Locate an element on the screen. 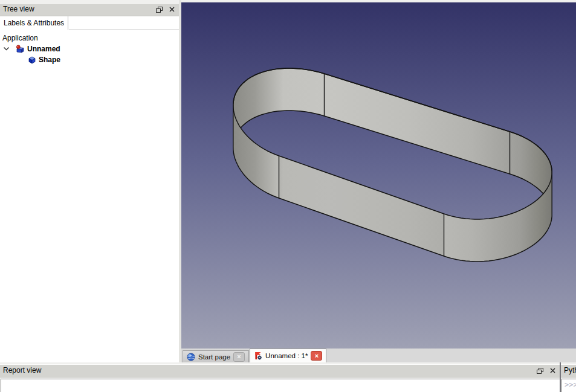  mdi-tabbar: Start page × Unnamed : 1* × is located at coordinates (378, 356).